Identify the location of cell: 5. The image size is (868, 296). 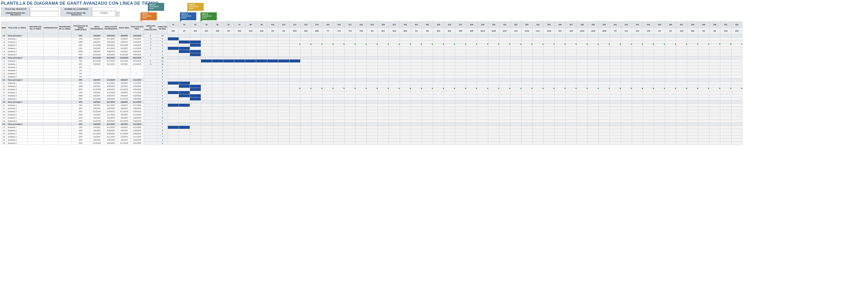
(162, 121).